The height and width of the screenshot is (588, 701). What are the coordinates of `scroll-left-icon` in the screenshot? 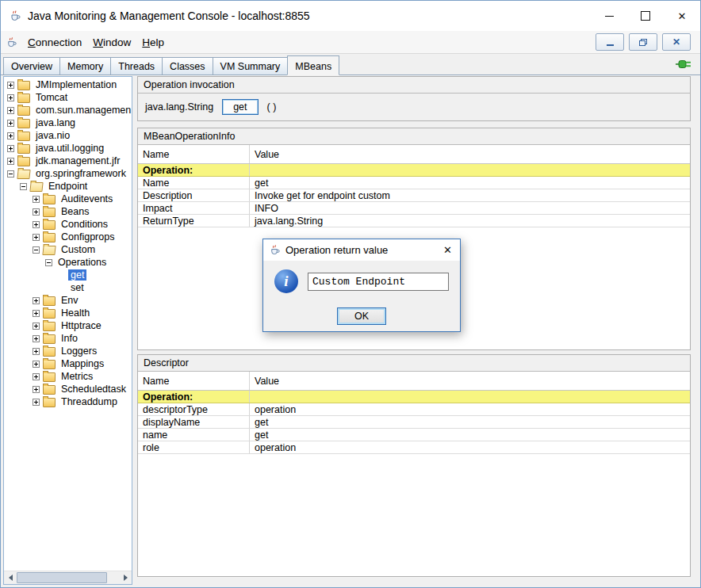 It's located at (10, 578).